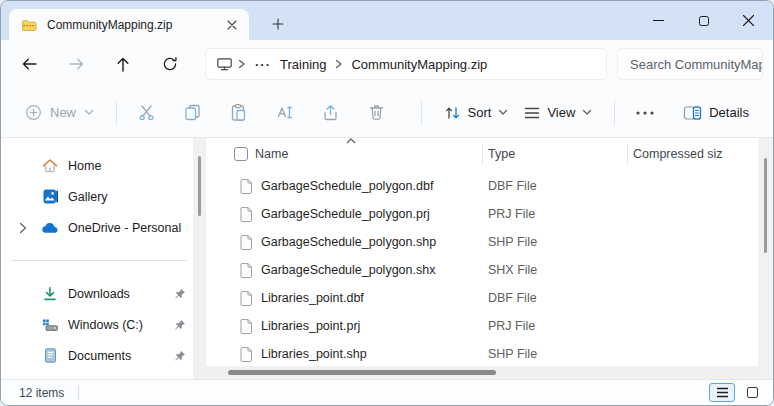  What do you see at coordinates (97, 166) in the screenshot?
I see `sidebar-item-home: Home` at bounding box center [97, 166].